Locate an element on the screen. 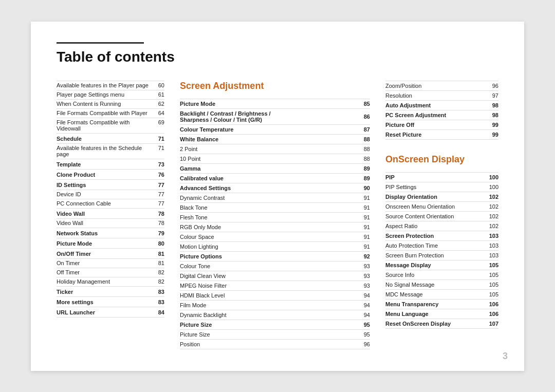  mid-num: 91 is located at coordinates (364, 247).